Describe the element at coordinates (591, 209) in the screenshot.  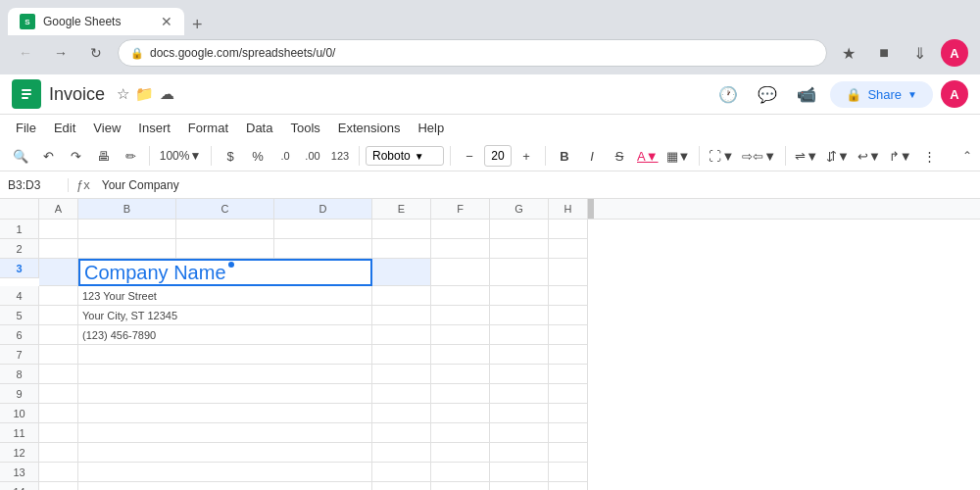
I see `col-resize-handle` at that location.